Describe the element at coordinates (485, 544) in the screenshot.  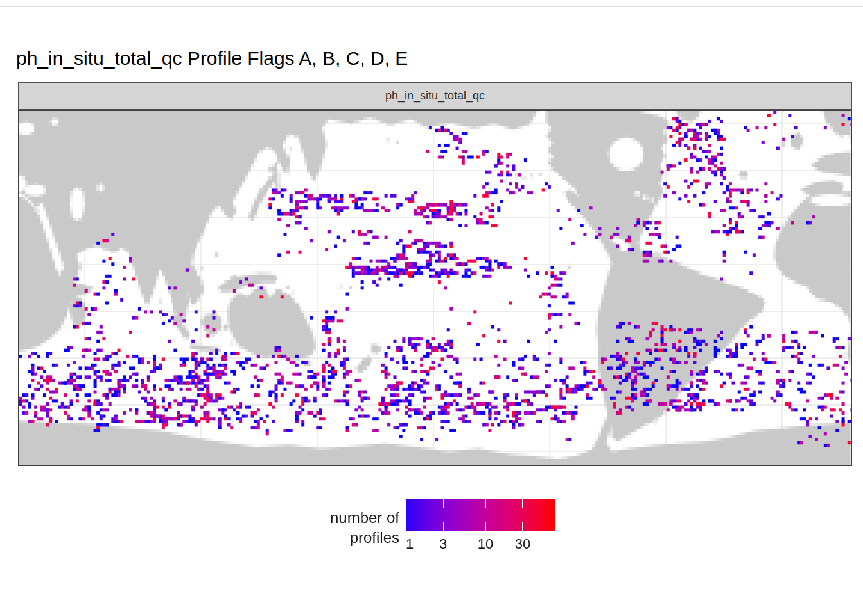
I see `colorbar-tick-label: 10` at that location.